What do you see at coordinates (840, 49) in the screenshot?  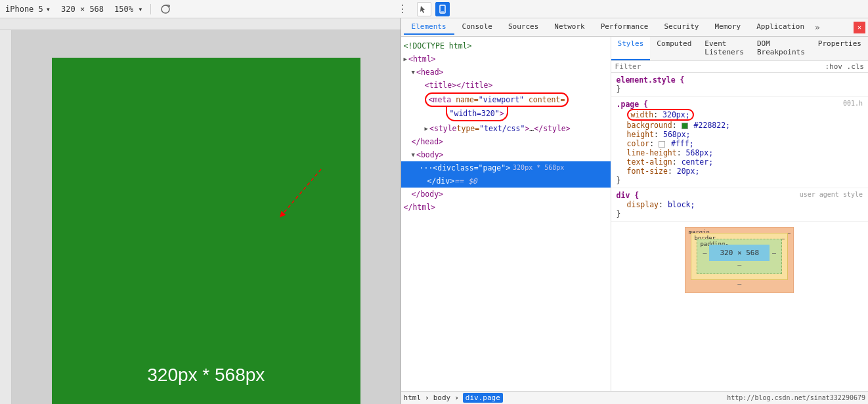 I see `styles-tab-properties: Properties` at bounding box center [840, 49].